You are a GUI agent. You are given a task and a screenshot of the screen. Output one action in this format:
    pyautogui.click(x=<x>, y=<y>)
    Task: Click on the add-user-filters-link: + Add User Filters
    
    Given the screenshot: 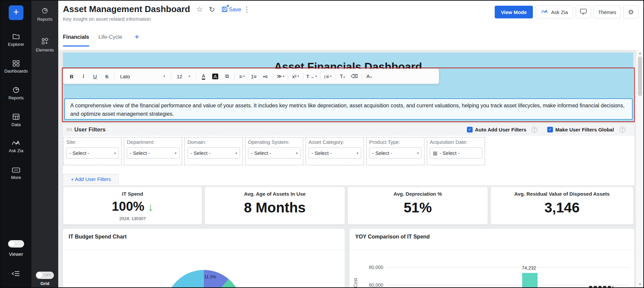 What is the action you would take?
    pyautogui.click(x=91, y=179)
    